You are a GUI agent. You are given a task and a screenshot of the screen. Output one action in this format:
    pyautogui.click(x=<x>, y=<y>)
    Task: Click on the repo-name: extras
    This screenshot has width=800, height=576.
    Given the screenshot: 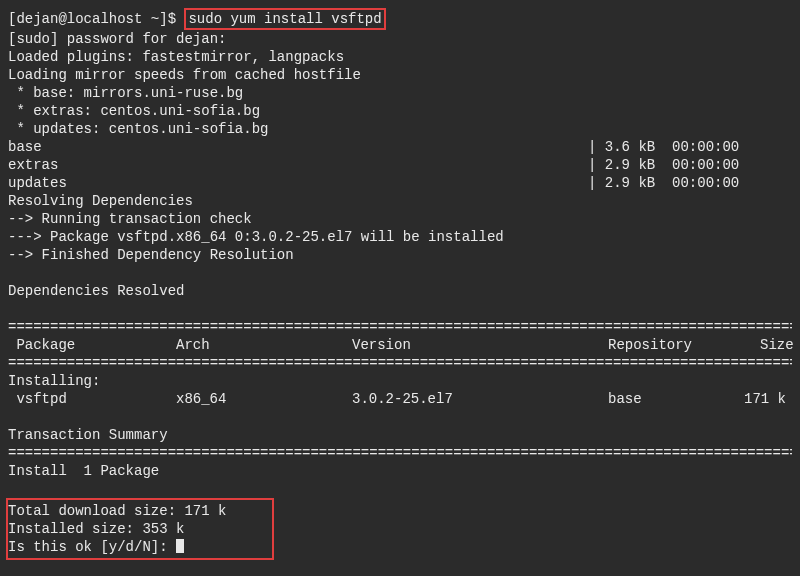 What is the action you would take?
    pyautogui.click(x=298, y=165)
    